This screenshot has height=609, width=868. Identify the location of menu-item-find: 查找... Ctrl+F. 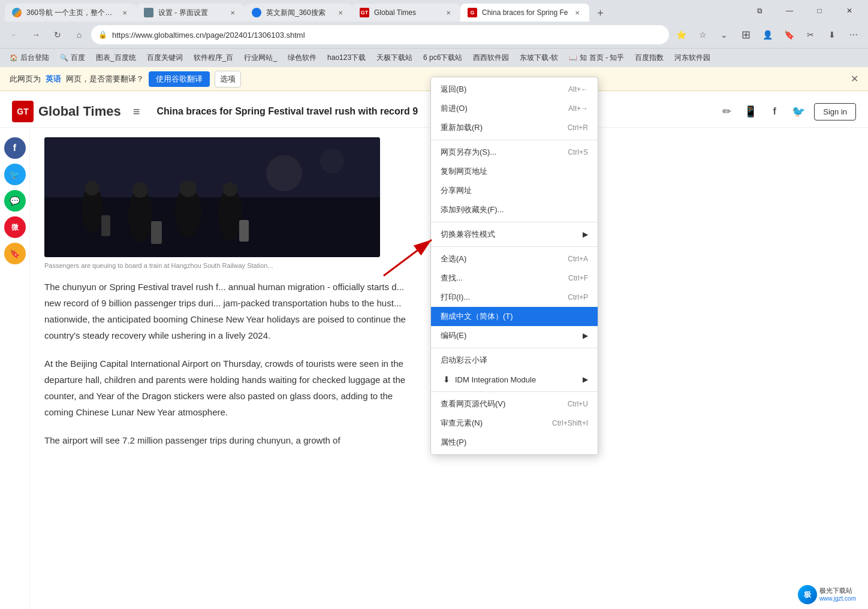
(514, 278).